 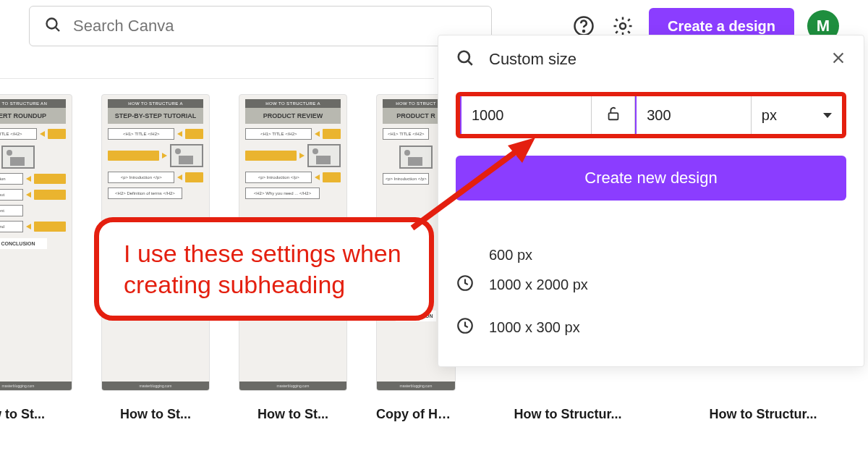 What do you see at coordinates (651, 285) in the screenshot?
I see `recent-size-item: 1000 x 2000 px` at bounding box center [651, 285].